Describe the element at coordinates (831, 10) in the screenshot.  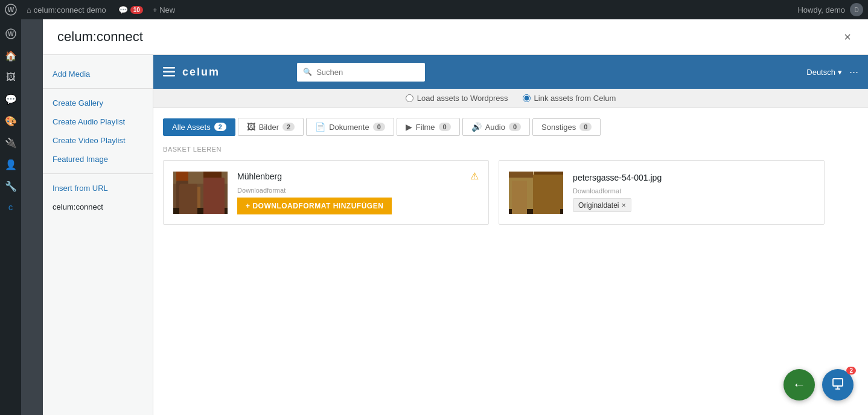
I see `admin-bar-right: Howdy, demo D` at that location.